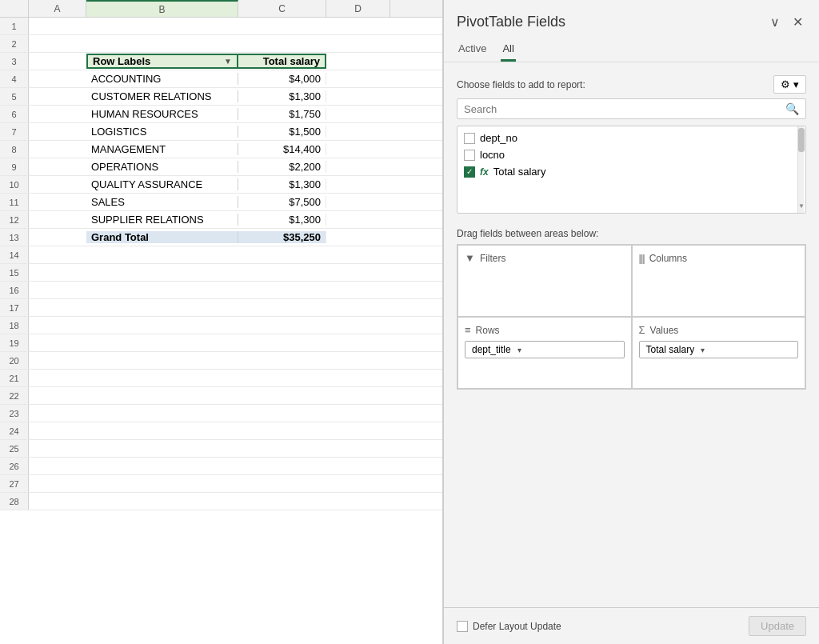 This screenshot has height=644, width=819. I want to click on close-icon: ✕, so click(798, 22).